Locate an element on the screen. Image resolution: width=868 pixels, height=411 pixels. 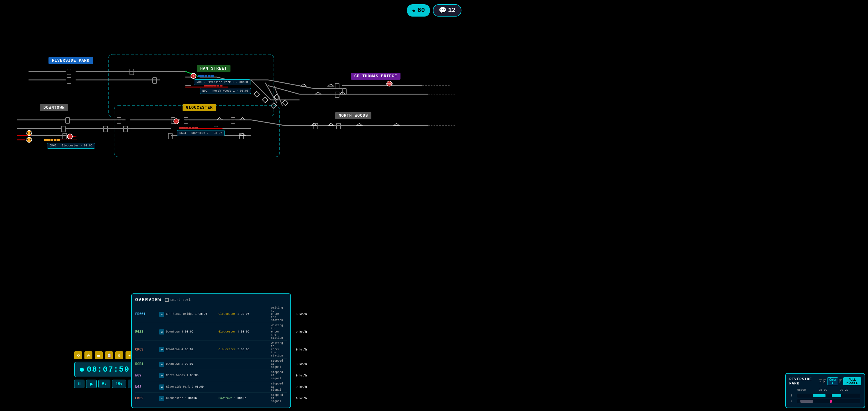
icon-3: ☰ is located at coordinates (99, 355).